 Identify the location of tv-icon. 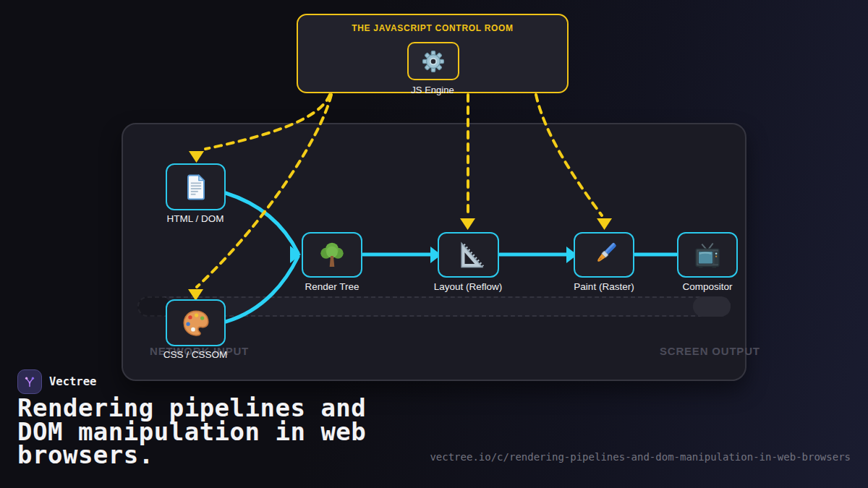
(707, 255).